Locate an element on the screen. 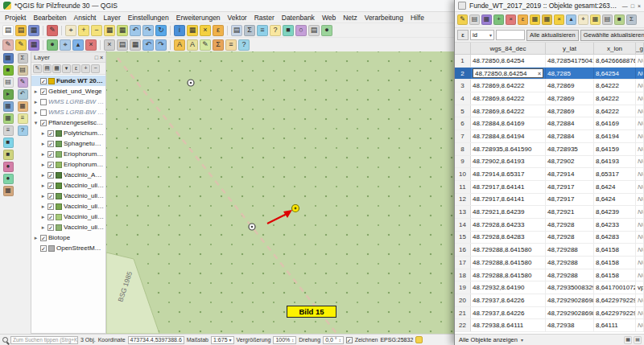 This screenshot has width=644, height=345. refresh-map-icon: ↻ is located at coordinates (161, 31).